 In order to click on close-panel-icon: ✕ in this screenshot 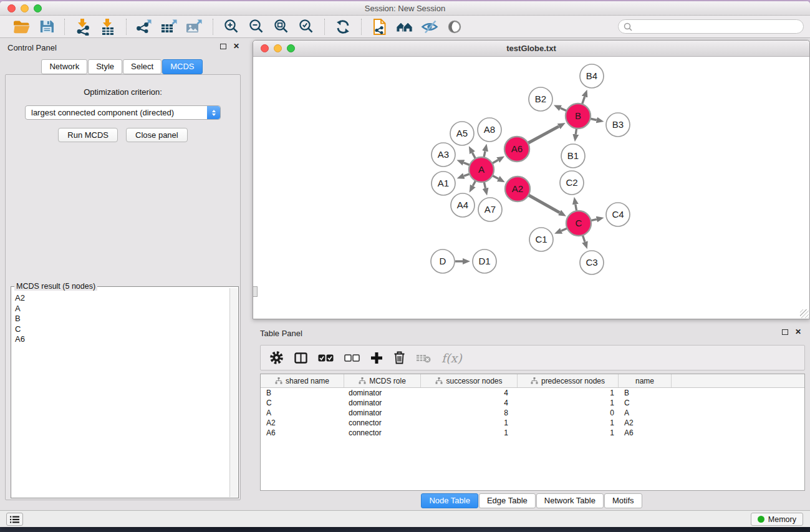, I will do `click(236, 46)`.